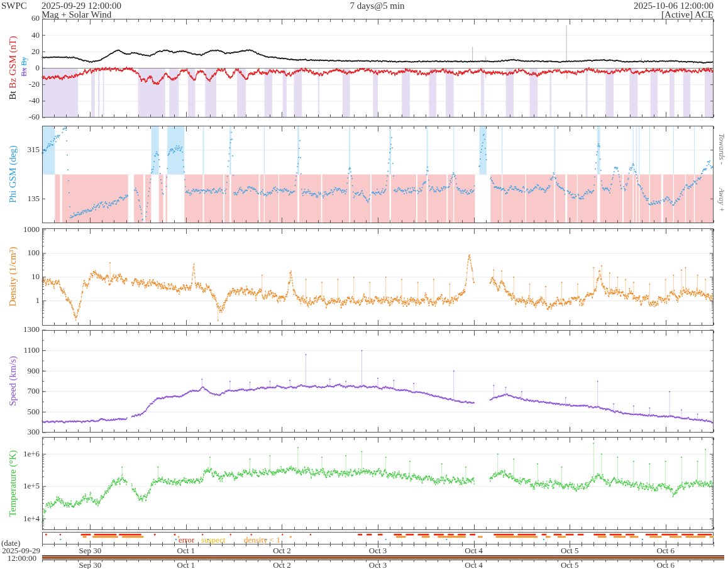 This screenshot has height=569, width=728. Describe the element at coordinates (722, 148) in the screenshot. I see `towards-sector-label: Towards -` at that location.